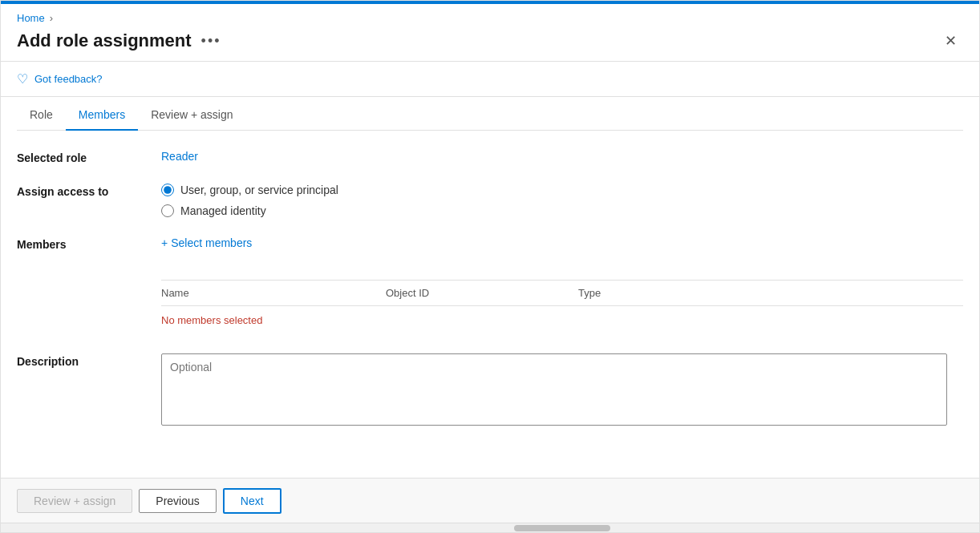 The height and width of the screenshot is (533, 980). I want to click on description-value, so click(562, 391).